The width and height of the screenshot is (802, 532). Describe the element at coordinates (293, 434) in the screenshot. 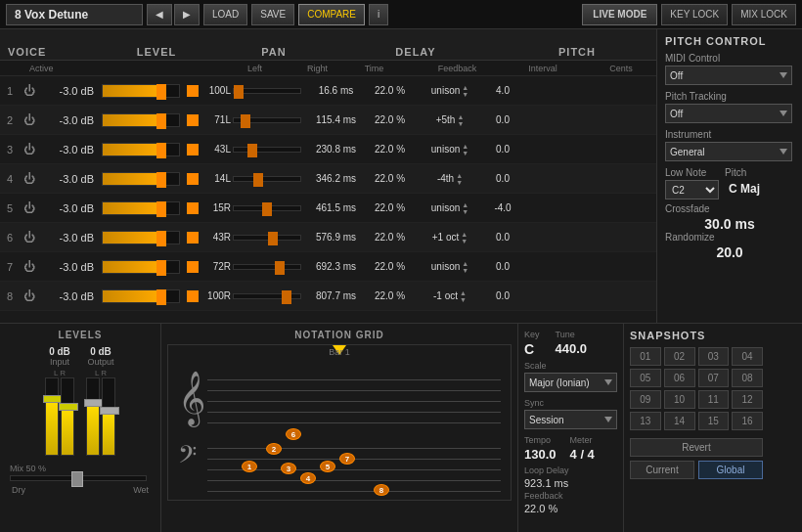

I see `note-dot-6: 6` at that location.